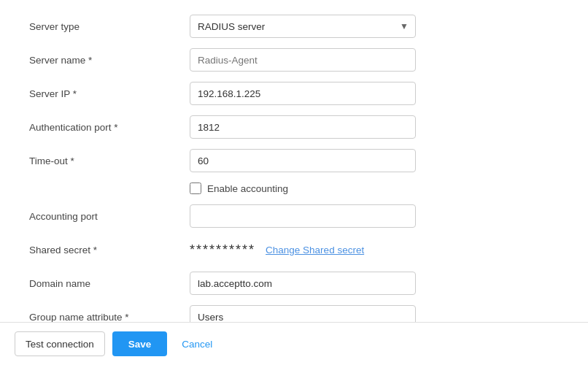 The image size is (588, 365). I want to click on server-name-field-wrapper, so click(303, 60).